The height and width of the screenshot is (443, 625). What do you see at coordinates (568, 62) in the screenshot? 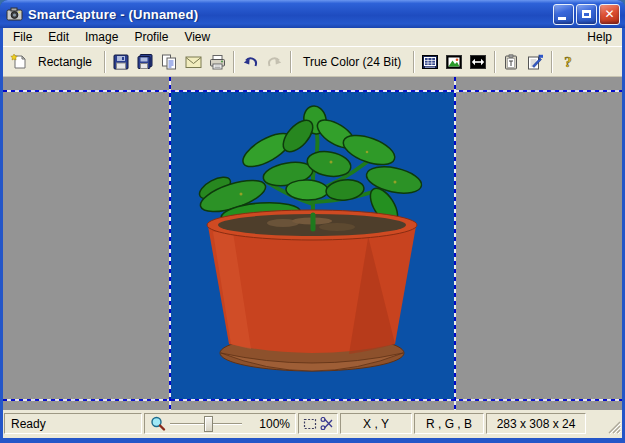
I see `help-button: ?` at bounding box center [568, 62].